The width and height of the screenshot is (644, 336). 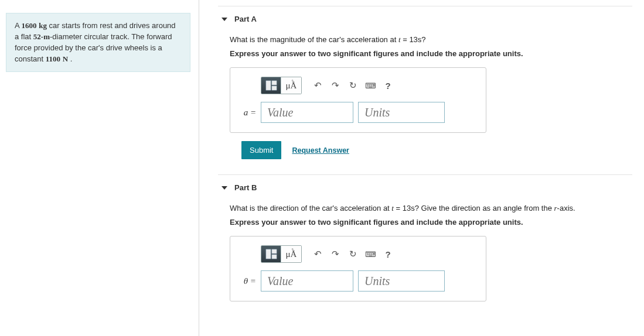 I want to click on qa-val: 13s, so click(x=415, y=40).